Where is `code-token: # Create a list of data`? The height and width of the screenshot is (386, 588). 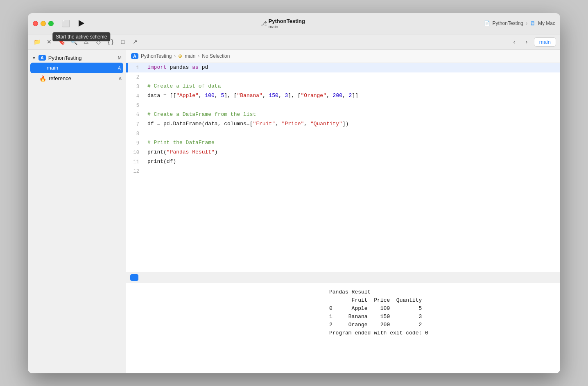 code-token: # Create a list of data is located at coordinates (184, 86).